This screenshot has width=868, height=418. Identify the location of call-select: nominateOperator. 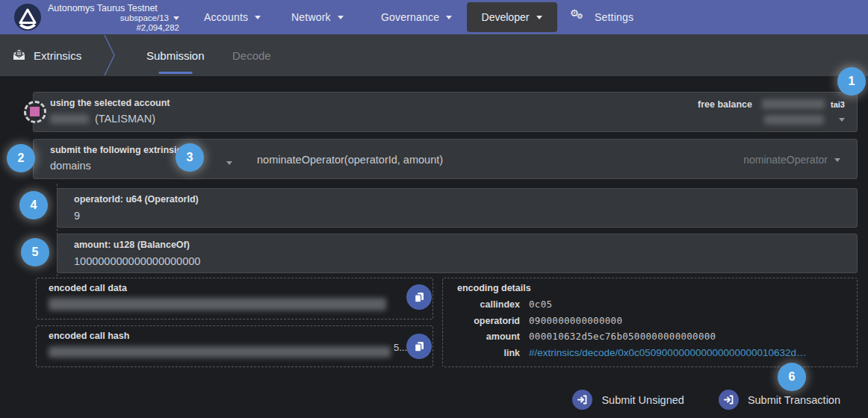
(792, 160).